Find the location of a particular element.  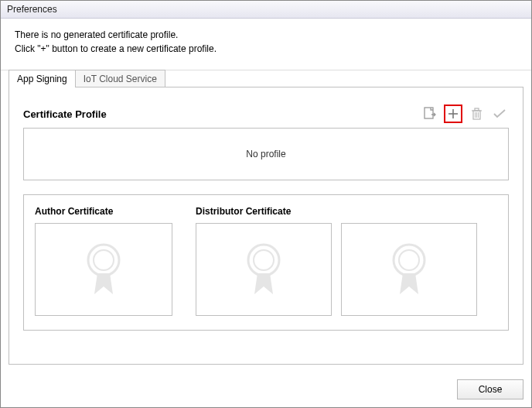

tab-iot-cloud: IoT Cloud Service is located at coordinates (121, 79).